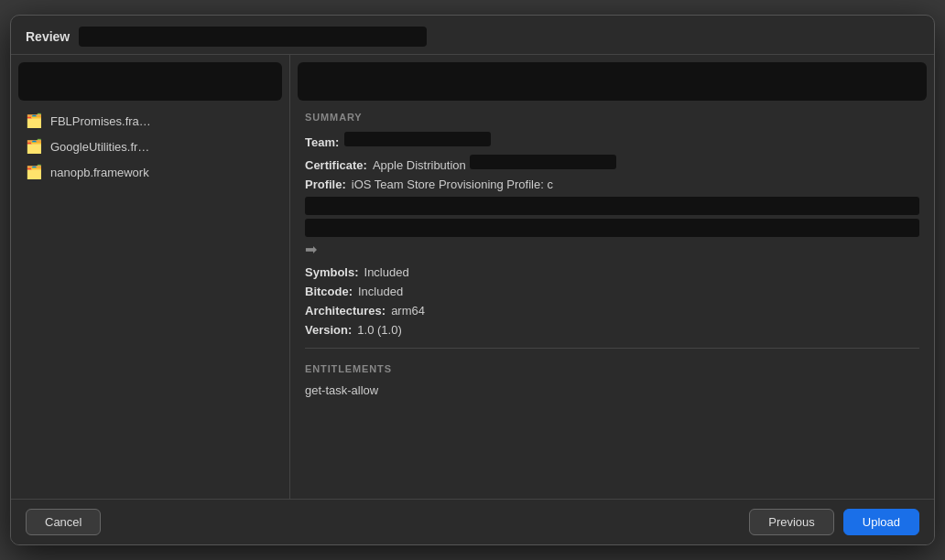 The image size is (945, 560). What do you see at coordinates (408, 311) in the screenshot?
I see `architectures-value: arm64` at bounding box center [408, 311].